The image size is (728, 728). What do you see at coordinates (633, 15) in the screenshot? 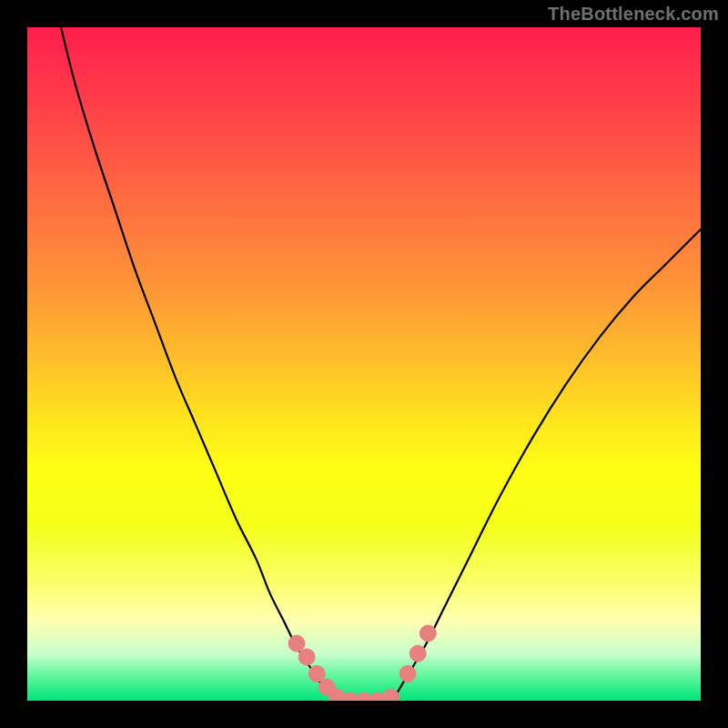
I see `watermark-text: TheBottleneck.com` at bounding box center [633, 15].